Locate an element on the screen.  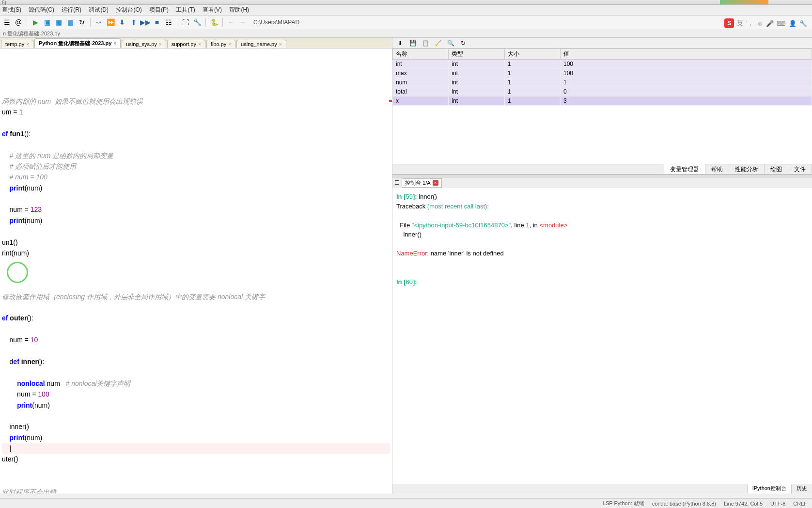
menu-run: 运行(R) is located at coordinates (72, 10).